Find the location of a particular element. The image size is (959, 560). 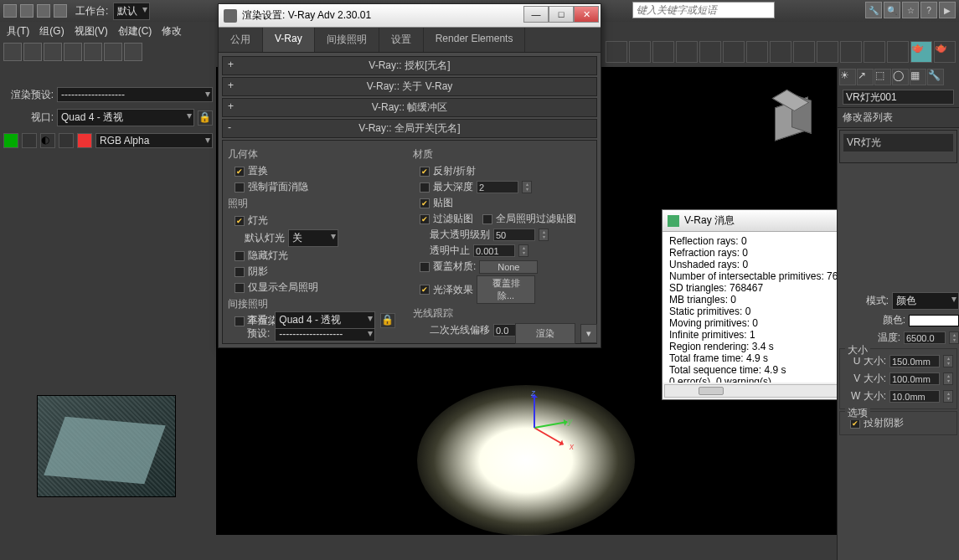

temperature-input is located at coordinates (925, 338).